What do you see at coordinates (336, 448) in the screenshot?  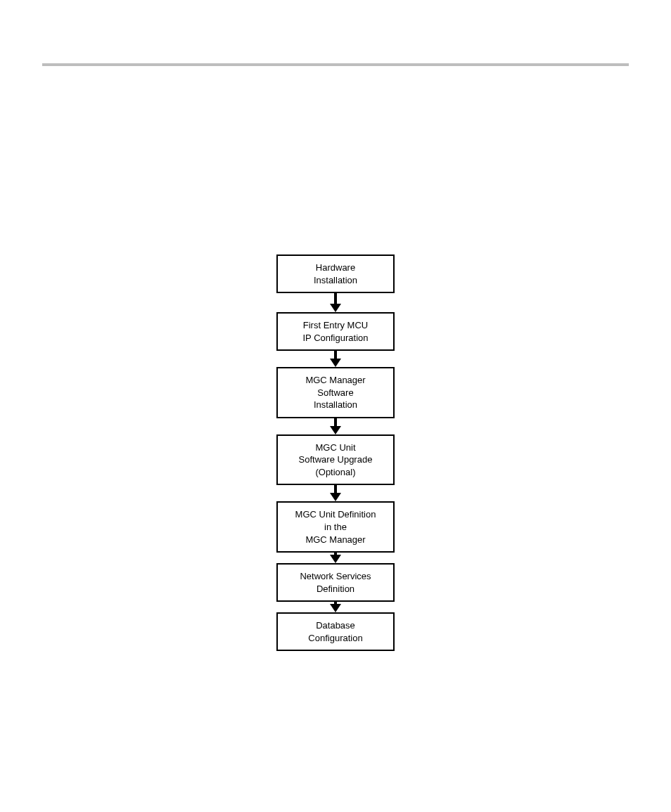 I see `box-line: MGC Unit` at bounding box center [336, 448].